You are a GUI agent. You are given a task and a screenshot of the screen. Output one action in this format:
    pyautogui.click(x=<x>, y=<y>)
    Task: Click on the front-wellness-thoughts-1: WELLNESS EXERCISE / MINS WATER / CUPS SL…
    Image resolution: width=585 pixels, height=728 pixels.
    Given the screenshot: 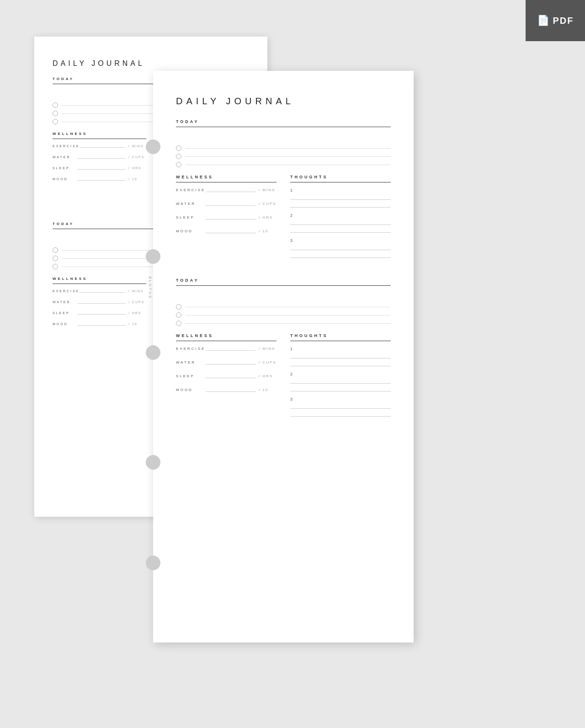 What is the action you would take?
    pyautogui.click(x=283, y=219)
    